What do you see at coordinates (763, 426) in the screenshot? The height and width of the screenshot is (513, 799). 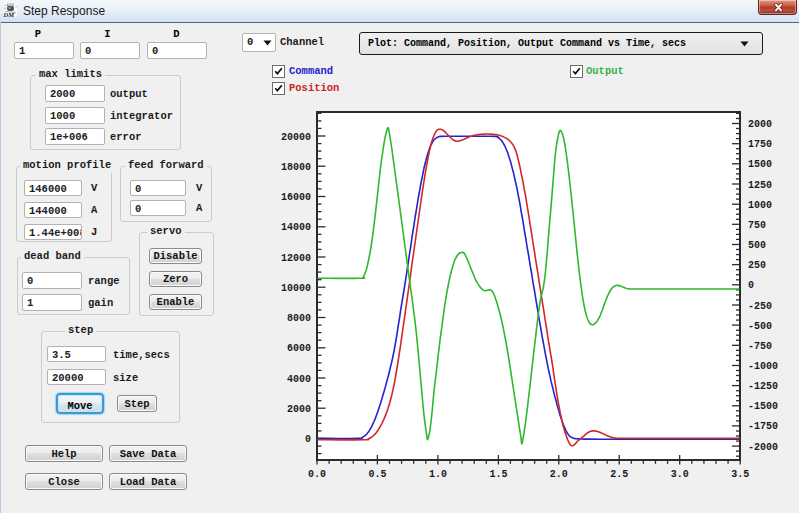 I see `svg-text: -1750` at bounding box center [763, 426].